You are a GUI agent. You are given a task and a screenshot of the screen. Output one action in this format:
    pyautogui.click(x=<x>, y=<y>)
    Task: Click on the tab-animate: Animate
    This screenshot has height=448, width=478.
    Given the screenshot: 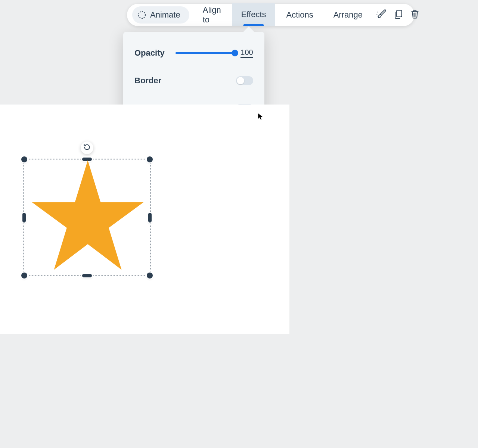 What is the action you would take?
    pyautogui.click(x=161, y=15)
    